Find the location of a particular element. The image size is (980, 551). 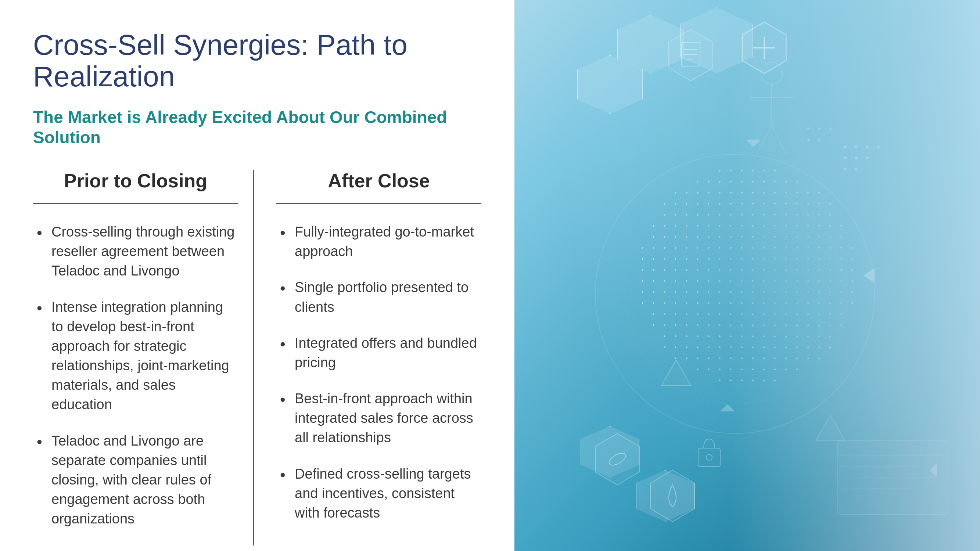

list-item: Integrated offers and bundled pricing is located at coordinates (379, 353).